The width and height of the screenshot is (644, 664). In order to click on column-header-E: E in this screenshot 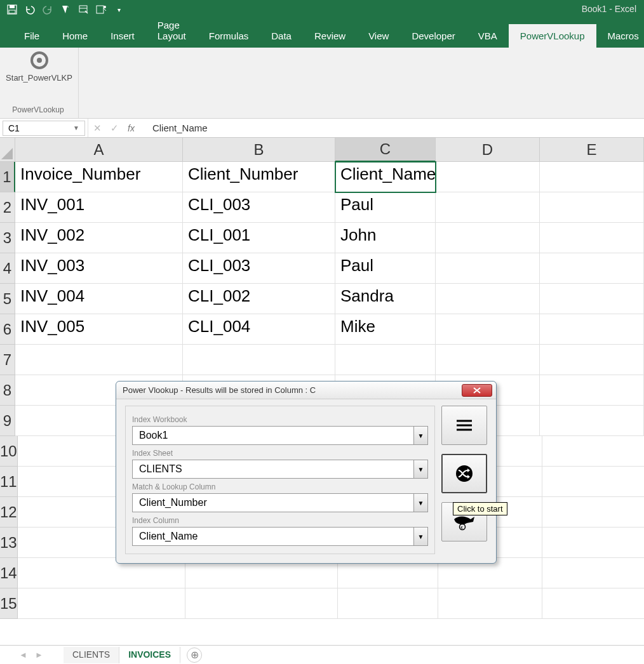, I will do `click(592, 150)`.